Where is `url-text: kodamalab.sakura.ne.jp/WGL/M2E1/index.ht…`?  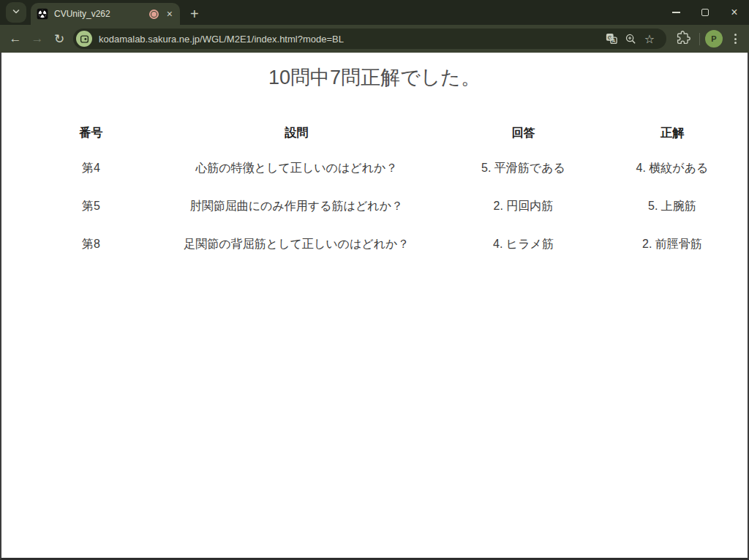
url-text: kodamalab.sakura.ne.jp/WGL/M2E1/index.ht… is located at coordinates (350, 39).